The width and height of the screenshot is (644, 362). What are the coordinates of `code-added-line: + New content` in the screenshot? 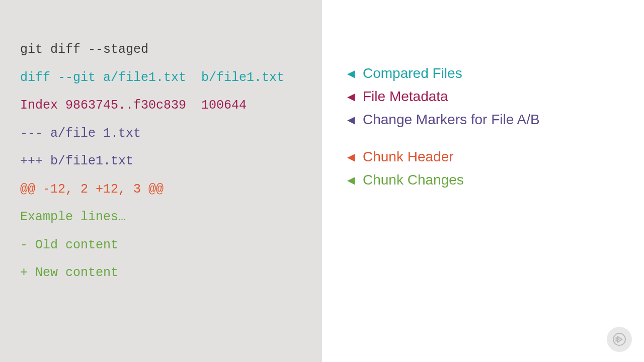 It's located at (161, 273).